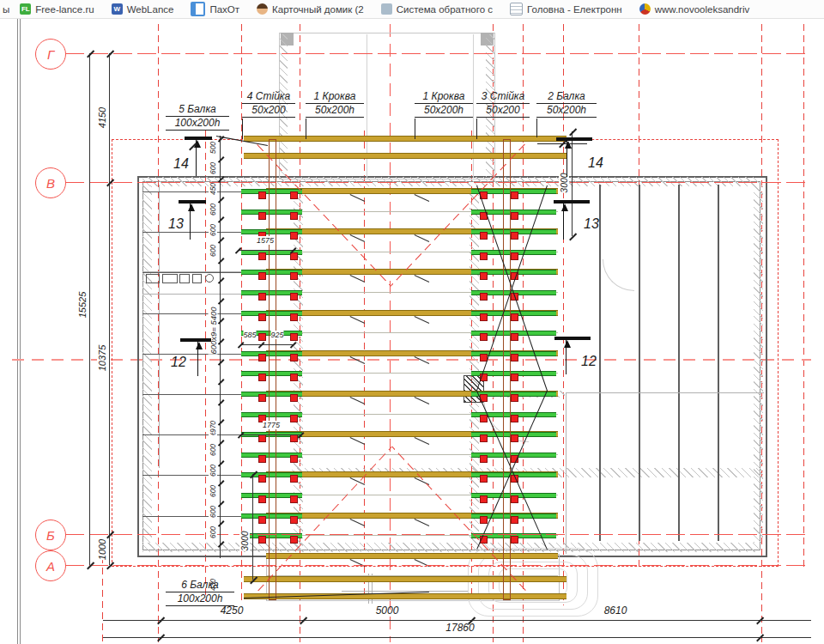 Image resolution: width=824 pixels, height=644 pixels. Describe the element at coordinates (215, 9) in the screenshot. I see `bookmark-item: ПахОт` at that location.